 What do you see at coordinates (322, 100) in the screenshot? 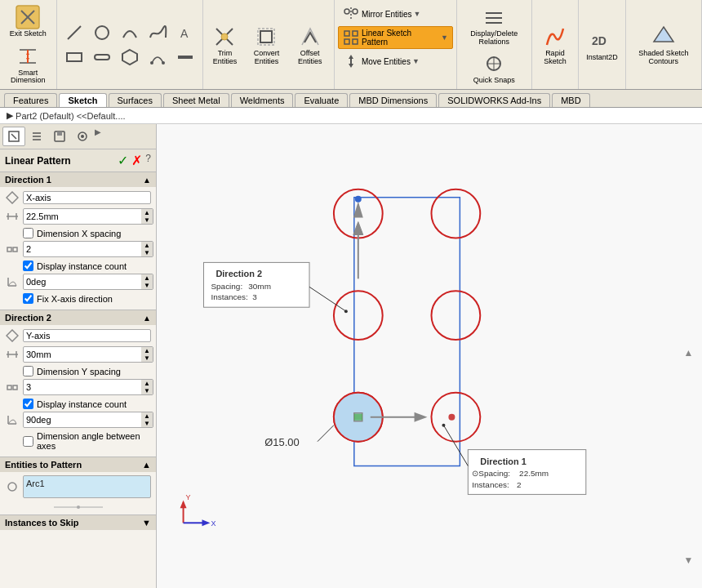
I see `tab-evaluate: Evaluate` at bounding box center [322, 100].